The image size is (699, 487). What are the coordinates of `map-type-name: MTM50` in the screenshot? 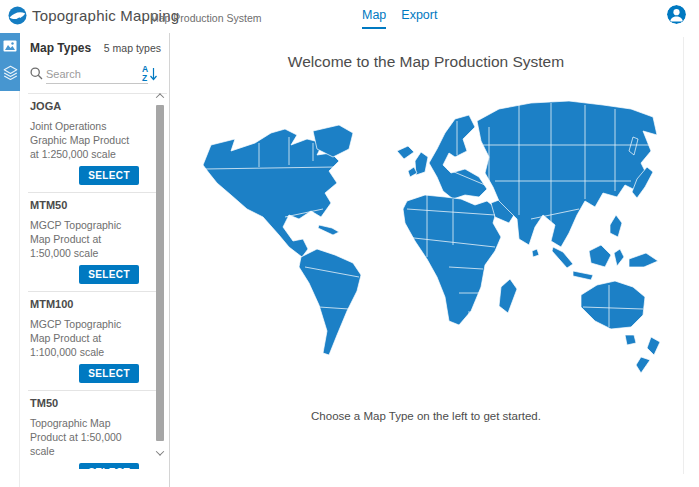 It's located at (84, 205).